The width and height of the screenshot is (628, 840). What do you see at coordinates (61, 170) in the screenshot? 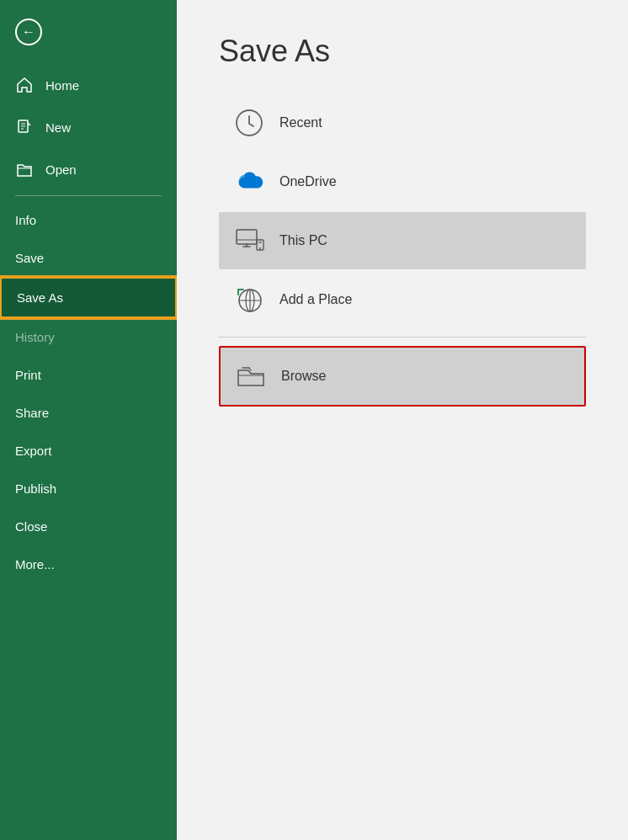
I see `sidebar-item-open-label: Open` at bounding box center [61, 170].